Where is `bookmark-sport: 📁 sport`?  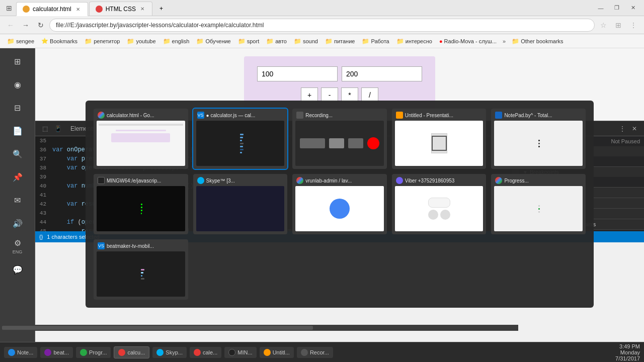 bookmark-sport: 📁 sport is located at coordinates (249, 41).